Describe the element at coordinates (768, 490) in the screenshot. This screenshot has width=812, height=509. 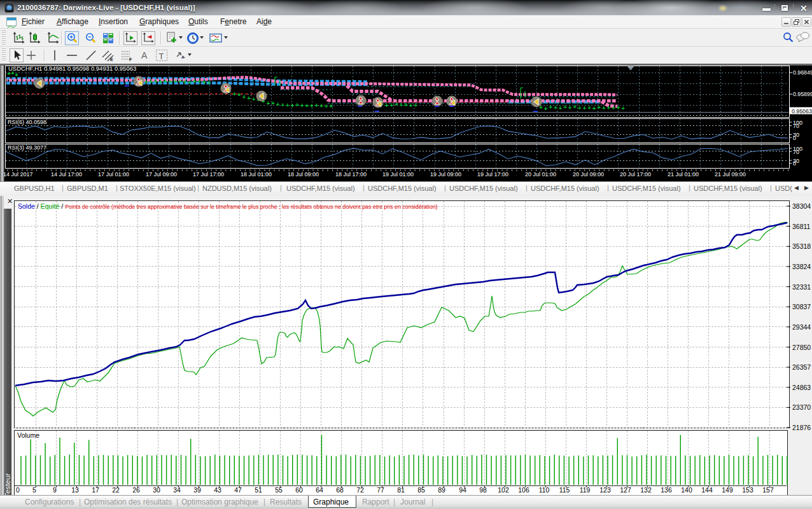
I see `svg-text: 157` at that location.